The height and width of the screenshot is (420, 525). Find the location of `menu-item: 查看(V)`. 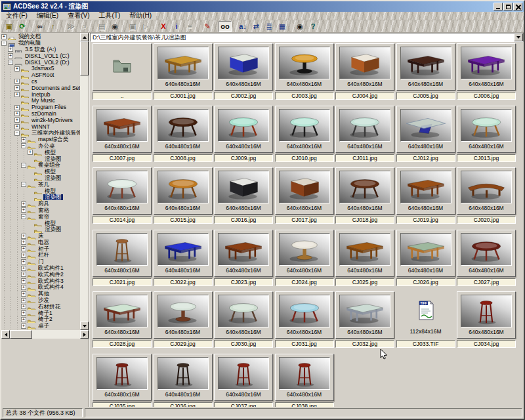

menu-item: 查看(V) is located at coordinates (79, 16).